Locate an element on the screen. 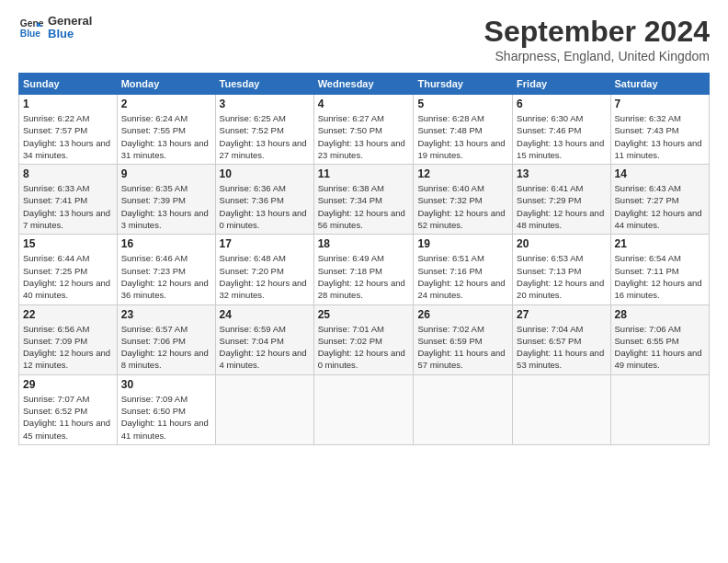  day-number: 10 is located at coordinates (265, 174).